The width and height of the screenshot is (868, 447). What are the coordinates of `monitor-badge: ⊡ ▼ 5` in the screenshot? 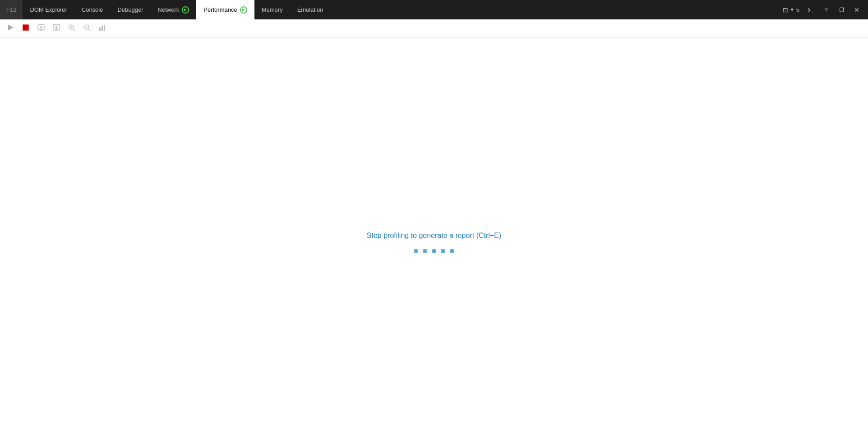 It's located at (791, 10).